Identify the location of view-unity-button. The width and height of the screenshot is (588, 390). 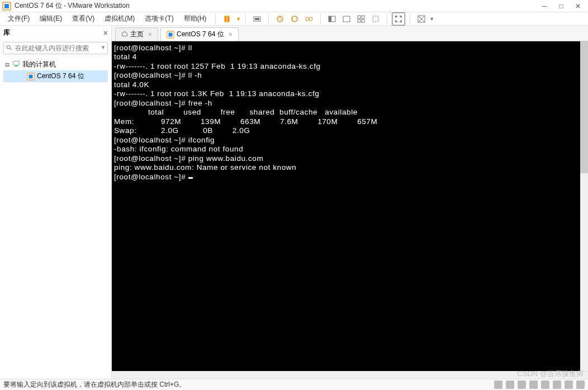
(376, 19).